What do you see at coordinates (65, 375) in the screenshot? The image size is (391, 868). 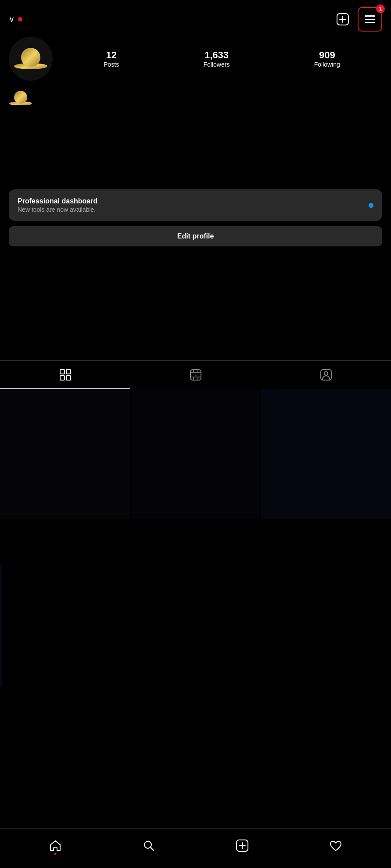 I see `tab-grid` at bounding box center [65, 375].